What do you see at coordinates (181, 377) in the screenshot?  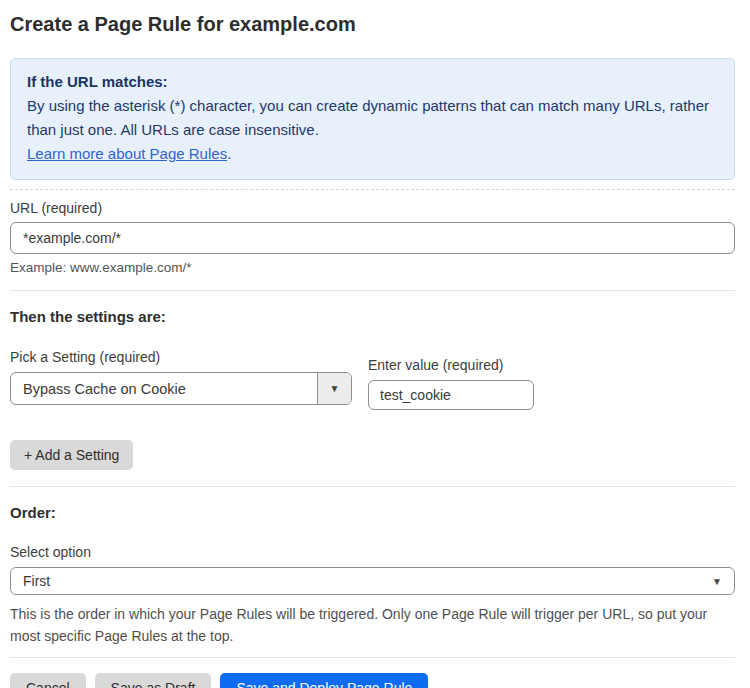 I see `setting-picker-column: Pick a Setting (required) Bypass Cache o…` at bounding box center [181, 377].